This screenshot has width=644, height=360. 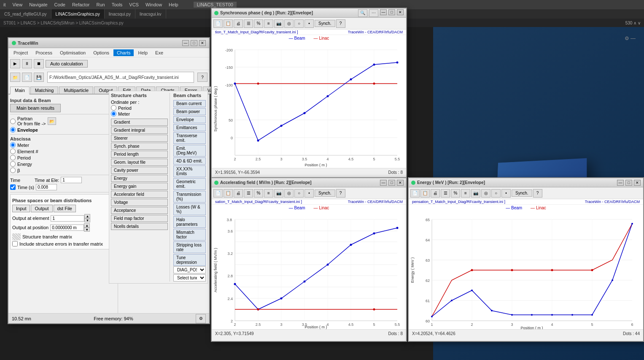 I want to click on accel-bar-icon: ≡, so click(x=269, y=193).